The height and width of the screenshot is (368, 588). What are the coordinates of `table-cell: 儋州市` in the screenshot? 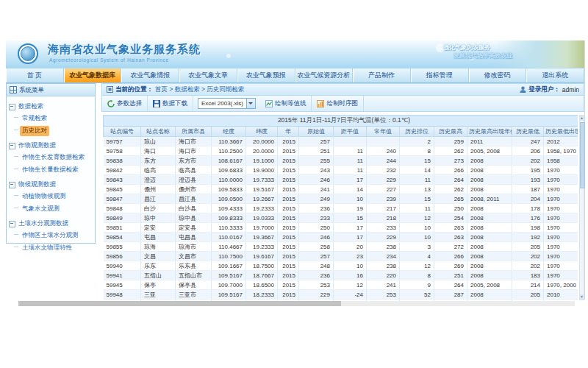 It's located at (194, 190).